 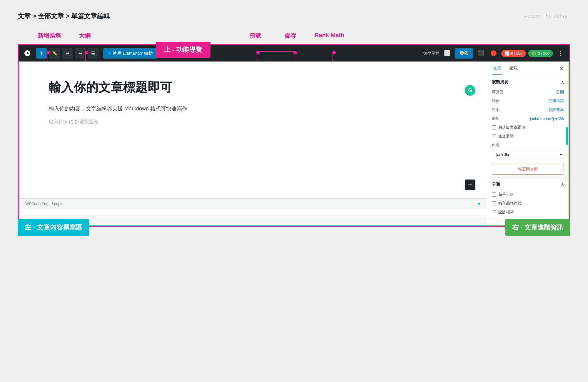 I want to click on ann-line-yulan, so click(x=257, y=56).